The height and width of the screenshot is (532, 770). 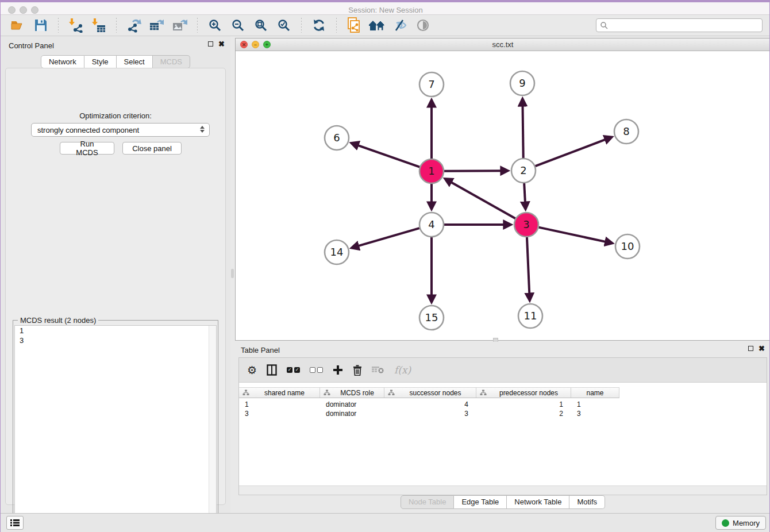 I want to click on zoom-selected-icon, so click(x=284, y=25).